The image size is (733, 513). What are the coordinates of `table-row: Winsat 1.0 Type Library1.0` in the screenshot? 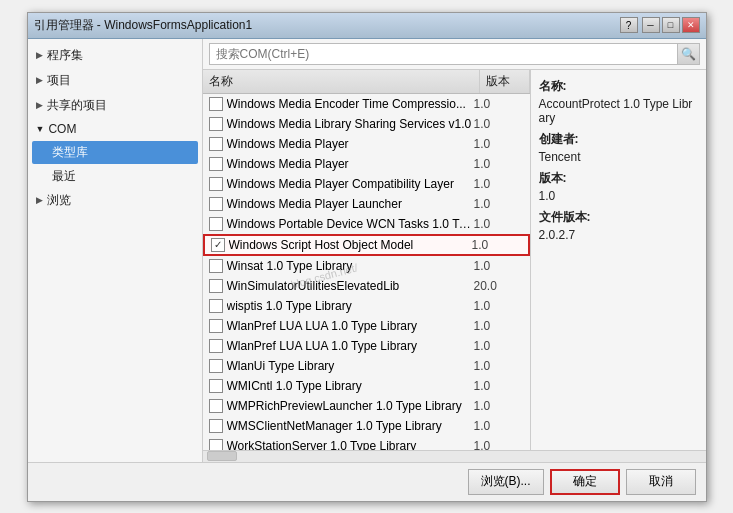 It's located at (366, 266).